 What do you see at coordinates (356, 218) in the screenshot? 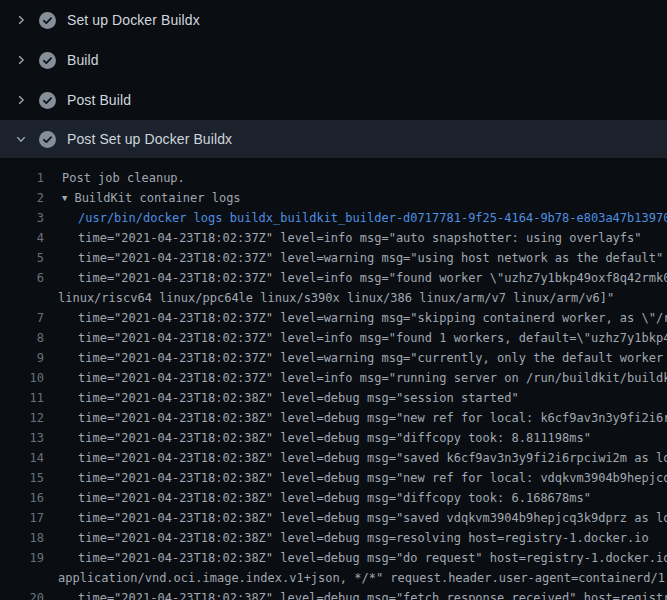
I see `log-text: /usr/bin/docker logs buildx_buildkit_bui…` at bounding box center [356, 218].